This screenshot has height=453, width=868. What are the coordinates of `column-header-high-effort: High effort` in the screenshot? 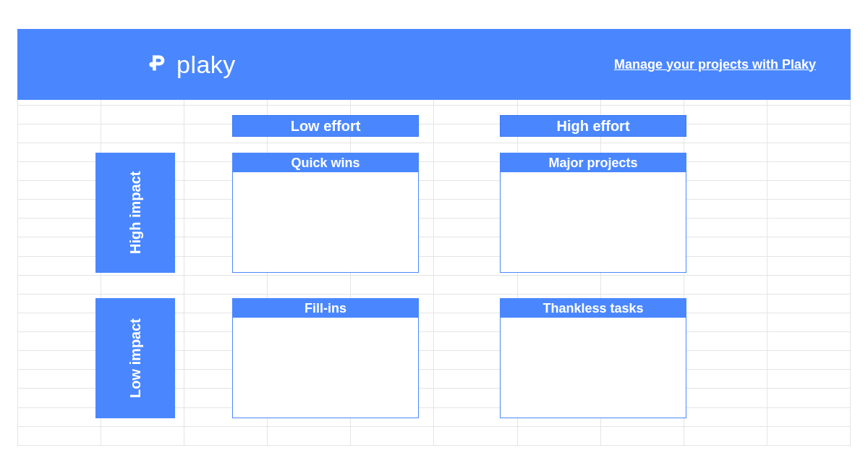 It's located at (593, 126).